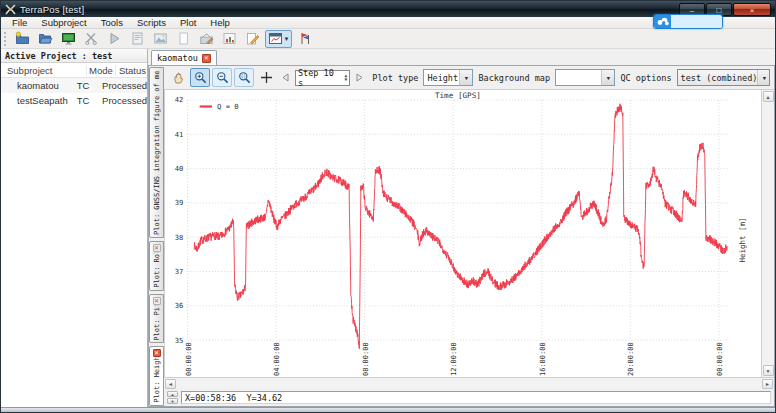 Image resolution: width=776 pixels, height=413 pixels. What do you see at coordinates (68, 38) in the screenshot?
I see `view-monitor-icon` at bounding box center [68, 38].